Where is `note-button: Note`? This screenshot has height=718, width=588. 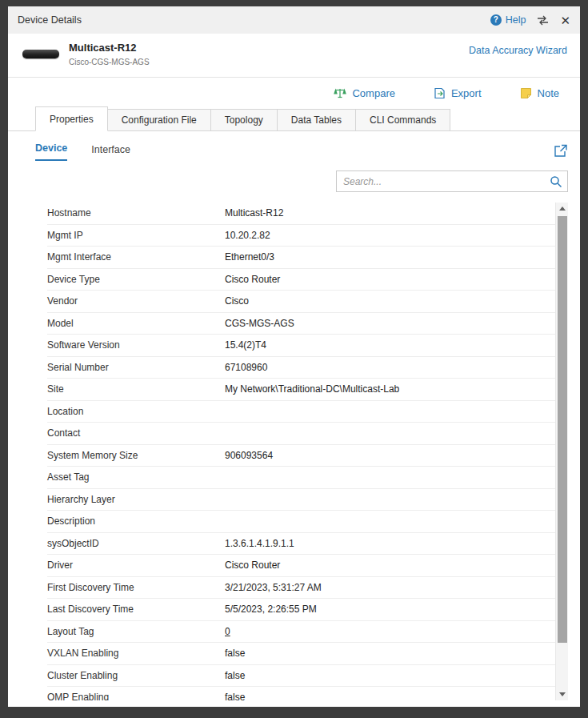
note-button: Note is located at coordinates (539, 93).